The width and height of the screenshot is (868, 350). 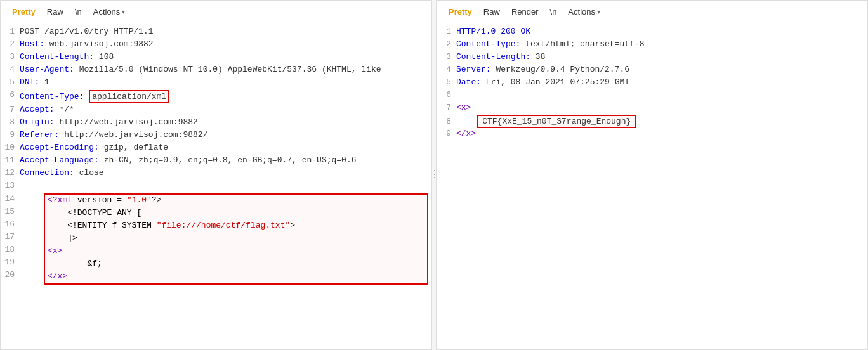 What do you see at coordinates (216, 83) in the screenshot?
I see `table-row: 5 DNT: 1` at bounding box center [216, 83].